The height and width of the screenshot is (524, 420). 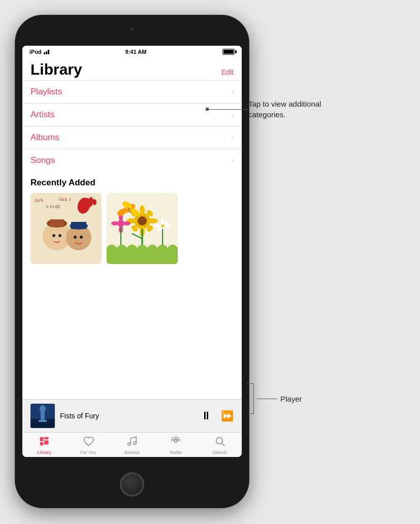 What do you see at coordinates (132, 29) in the screenshot?
I see `front-camera` at bounding box center [132, 29].